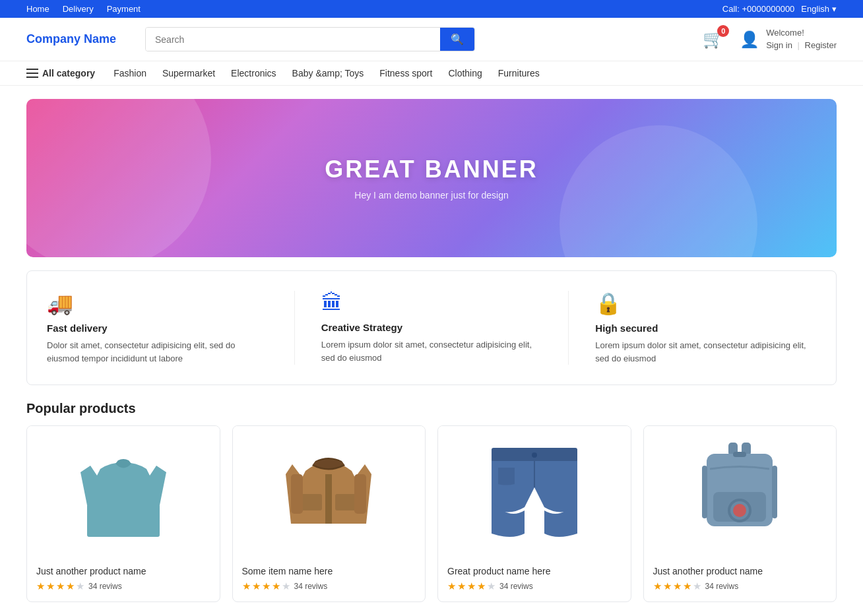  Describe the element at coordinates (431, 303) in the screenshot. I see `strategy-icon: 🏛` at that location.